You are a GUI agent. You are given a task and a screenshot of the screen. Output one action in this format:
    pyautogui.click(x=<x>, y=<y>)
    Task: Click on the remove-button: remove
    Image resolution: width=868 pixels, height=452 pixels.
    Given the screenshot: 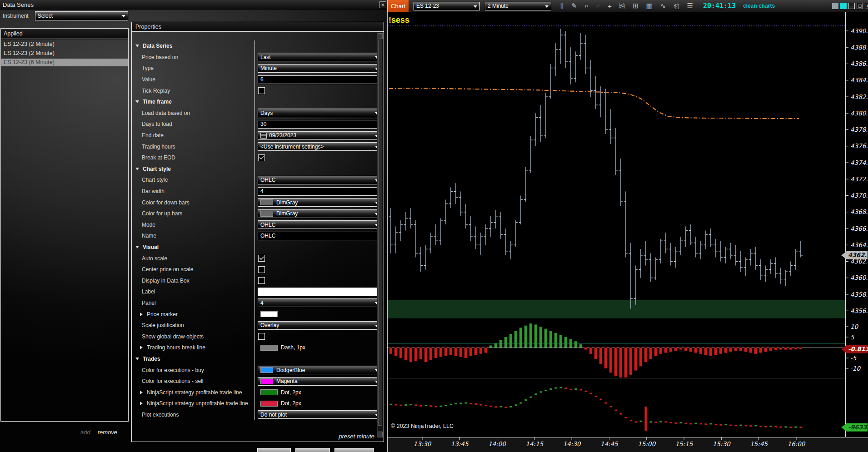 What is the action you would take?
    pyautogui.click(x=107, y=432)
    